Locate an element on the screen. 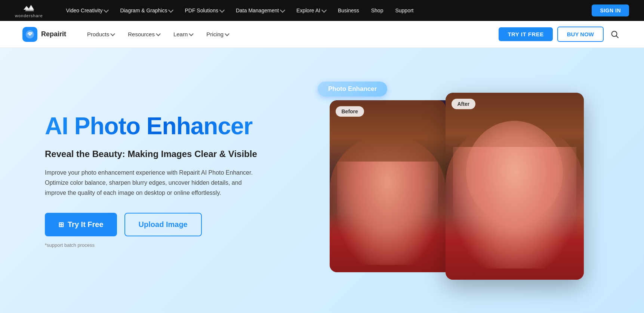 Image resolution: width=644 pixels, height=313 pixels. top-navigation: wondershare Video Creativity Diagram & G… is located at coordinates (322, 10).